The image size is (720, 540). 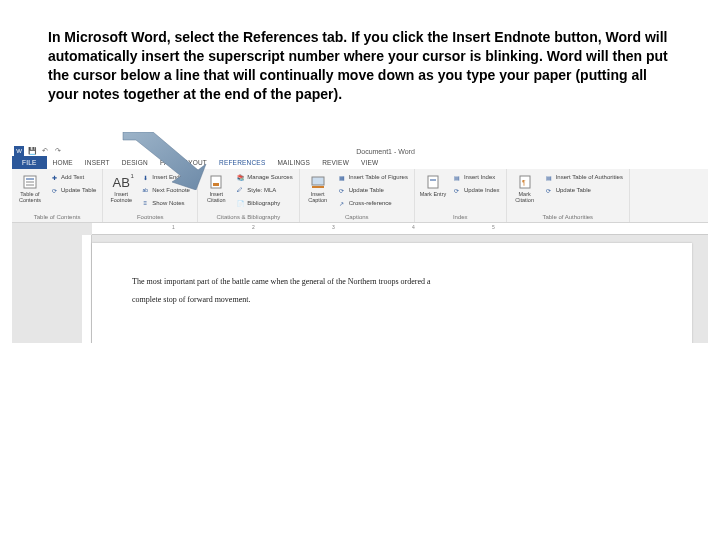 I want to click on ruler-tick: 2, so click(x=254, y=227).